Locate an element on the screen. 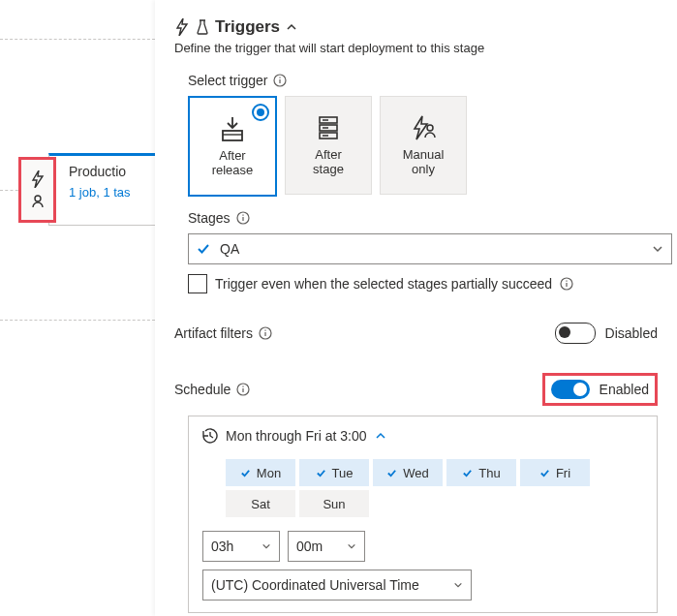  clock-history-icon is located at coordinates (210, 436).